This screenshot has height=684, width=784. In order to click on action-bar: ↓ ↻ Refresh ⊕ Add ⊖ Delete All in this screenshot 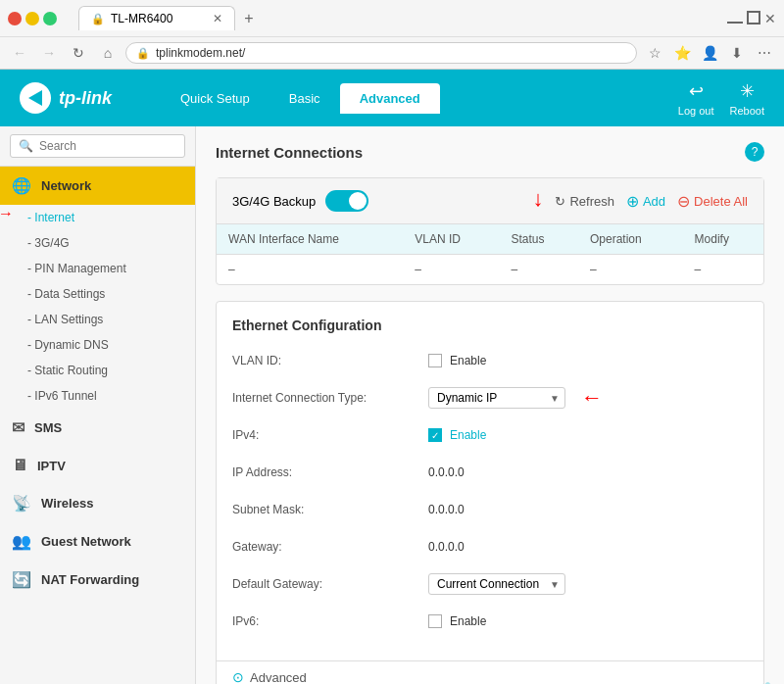, I will do `click(640, 201)`.